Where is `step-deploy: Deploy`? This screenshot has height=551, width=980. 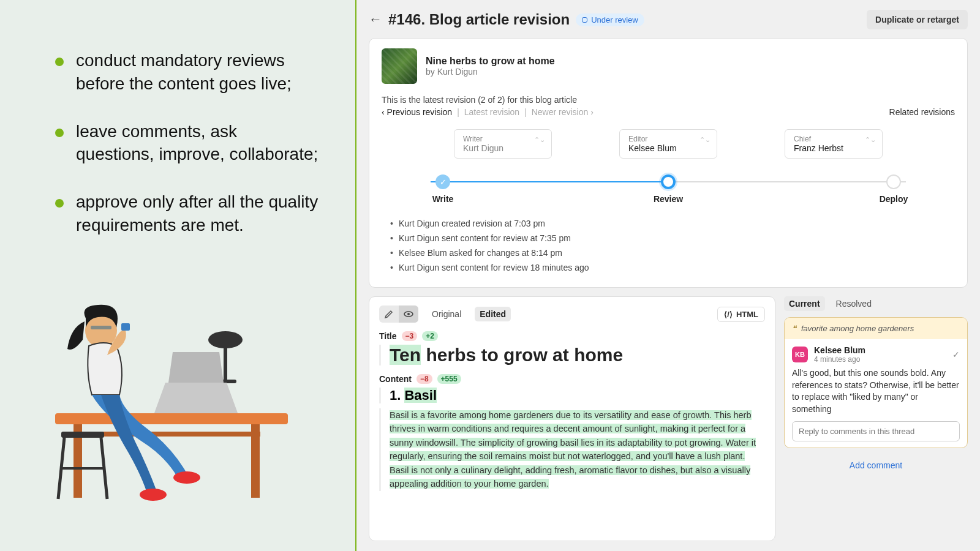 step-deploy: Deploy is located at coordinates (894, 189).